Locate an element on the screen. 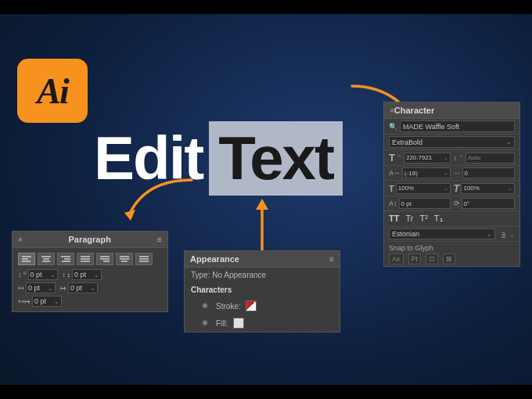 Image resolution: width=532 pixels, height=399 pixels. baseline-field: 0 pt is located at coordinates (425, 203).